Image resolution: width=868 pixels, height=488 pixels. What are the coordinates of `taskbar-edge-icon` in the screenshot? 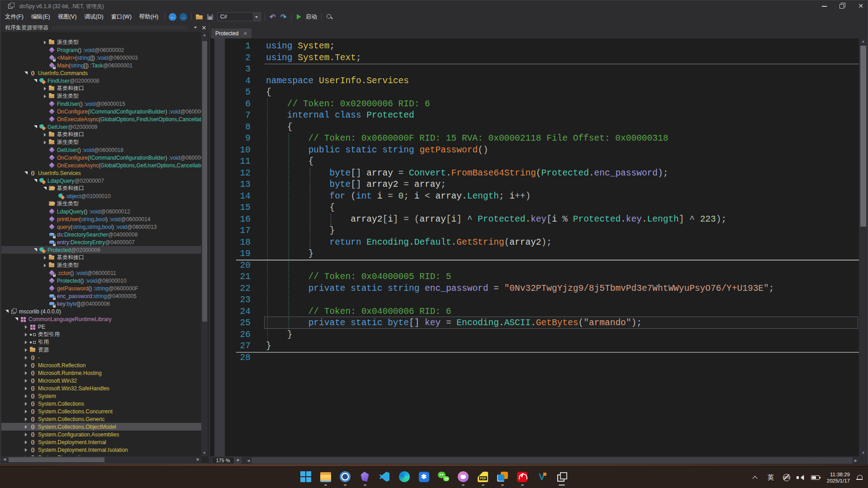 It's located at (404, 477).